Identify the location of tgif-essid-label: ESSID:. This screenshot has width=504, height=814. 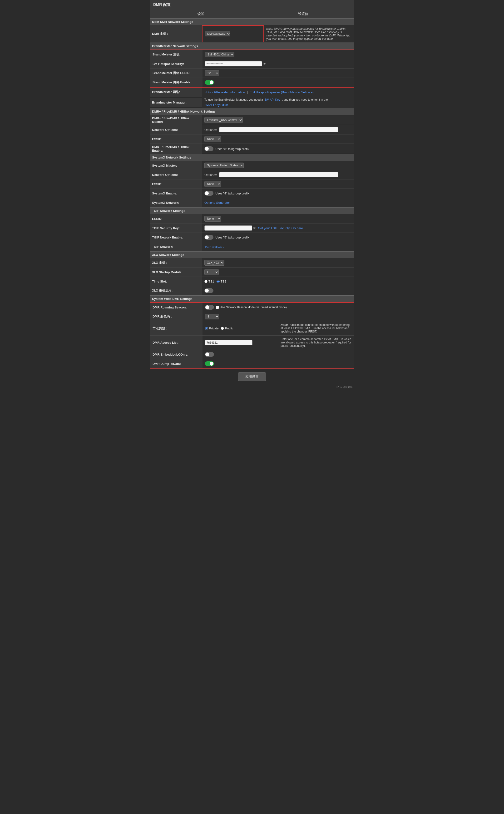
(176, 219).